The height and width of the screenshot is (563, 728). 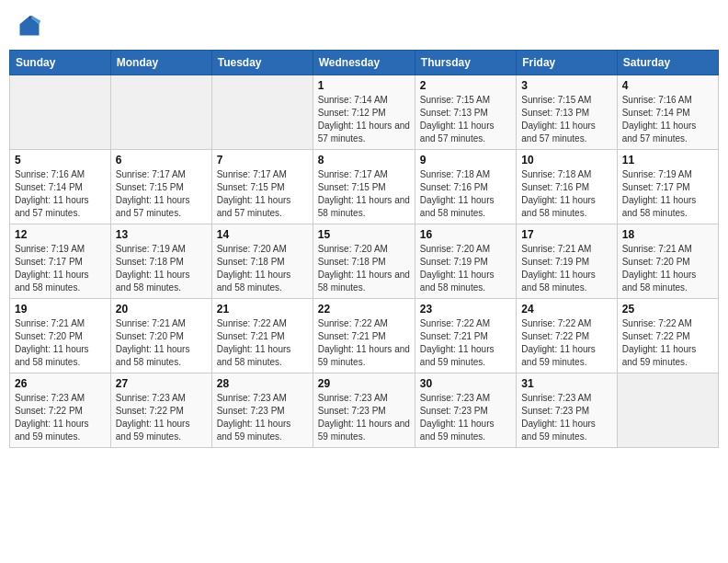 What do you see at coordinates (262, 261) in the screenshot?
I see `calendar-cell: 14Sunrise: 7:20 AMSunset: 7:18 PMDayligh…` at bounding box center [262, 261].